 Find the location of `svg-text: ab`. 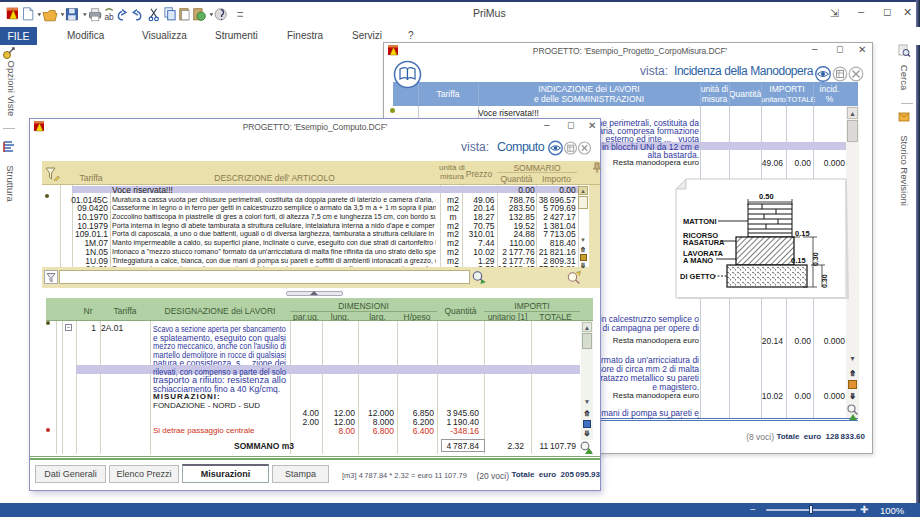

svg-text: ab is located at coordinates (109, 17).